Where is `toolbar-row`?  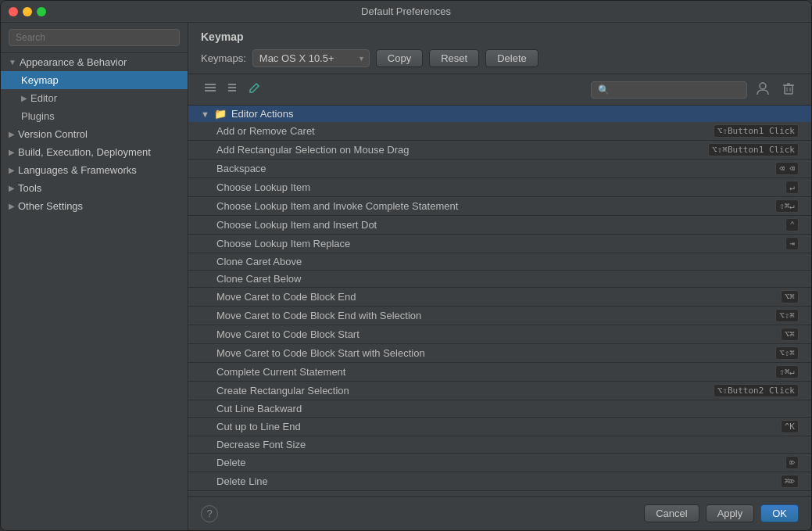
toolbar-row is located at coordinates (500, 90).